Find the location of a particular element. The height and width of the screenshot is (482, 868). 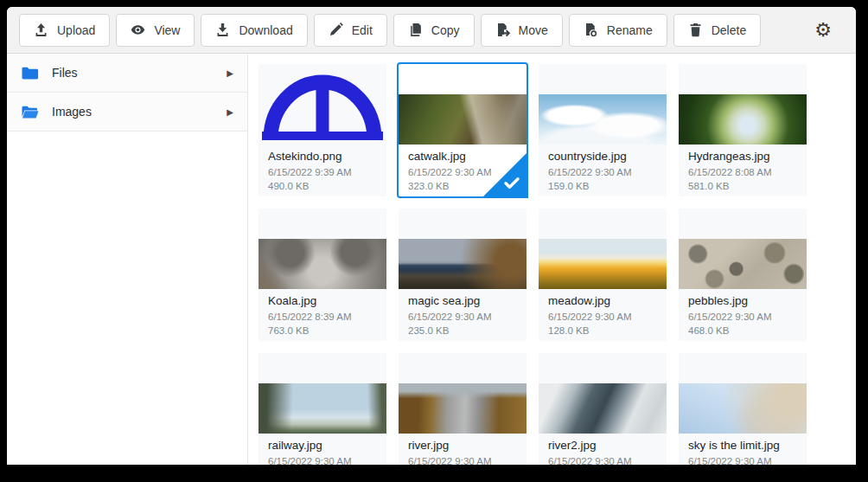

sidebar-item-label: Images is located at coordinates (139, 112).